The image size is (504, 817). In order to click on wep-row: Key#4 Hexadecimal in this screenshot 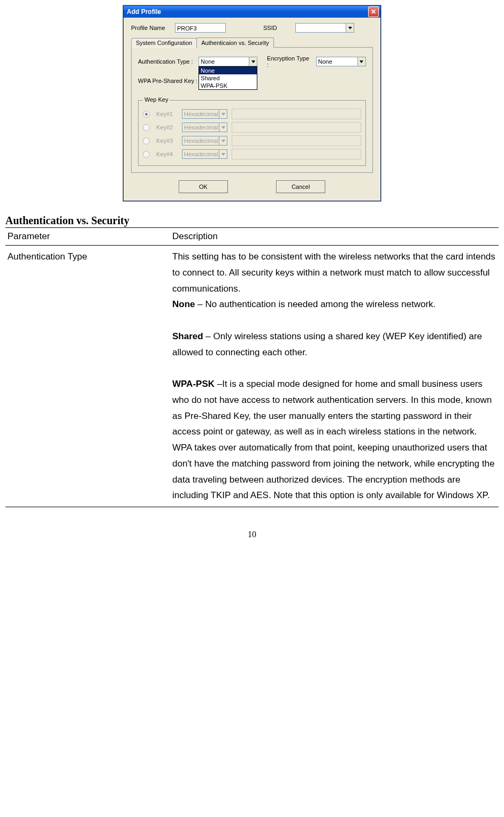, I will do `click(252, 154)`.